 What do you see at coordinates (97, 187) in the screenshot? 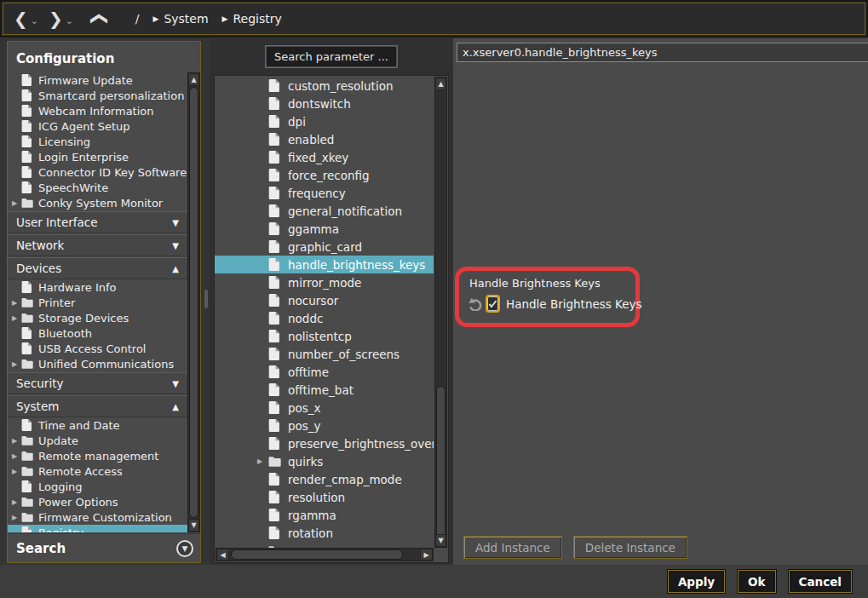
I see `sidebar-tree-item: ▶ SpeechWrite` at bounding box center [97, 187].